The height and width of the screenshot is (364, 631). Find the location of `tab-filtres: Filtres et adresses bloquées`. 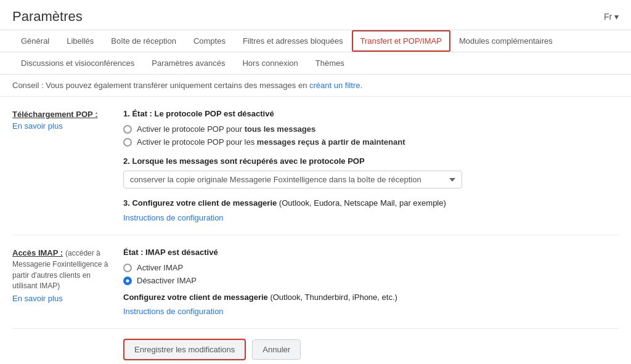

tab-filtres: Filtres et adresses bloquées is located at coordinates (293, 41).